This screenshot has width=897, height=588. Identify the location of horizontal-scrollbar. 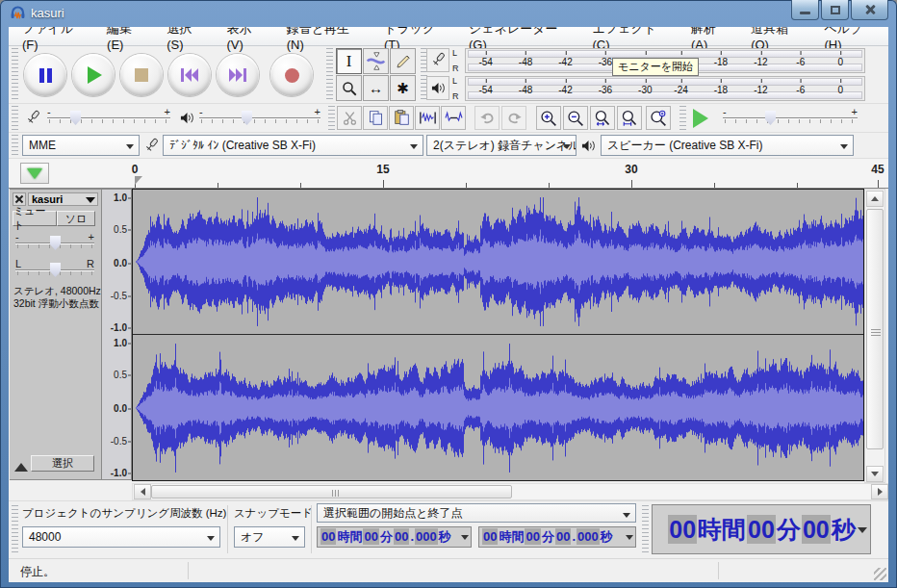
(448, 492).